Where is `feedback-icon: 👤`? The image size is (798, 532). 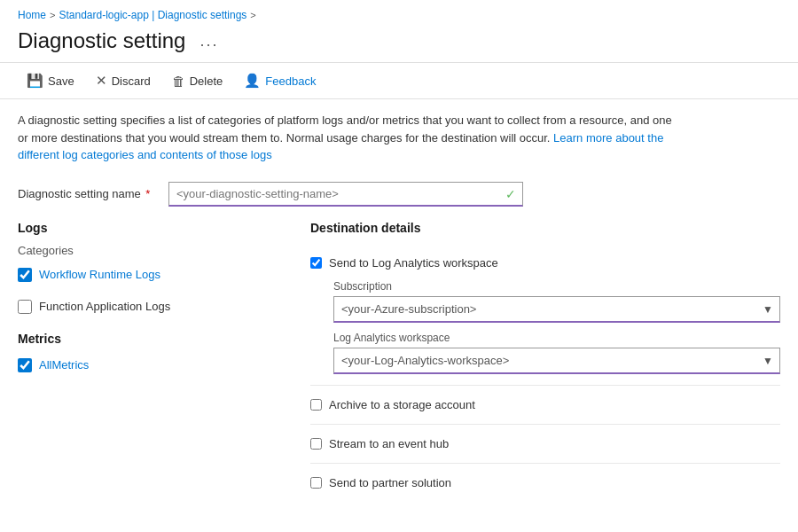
feedback-icon: 👤 is located at coordinates (252, 81).